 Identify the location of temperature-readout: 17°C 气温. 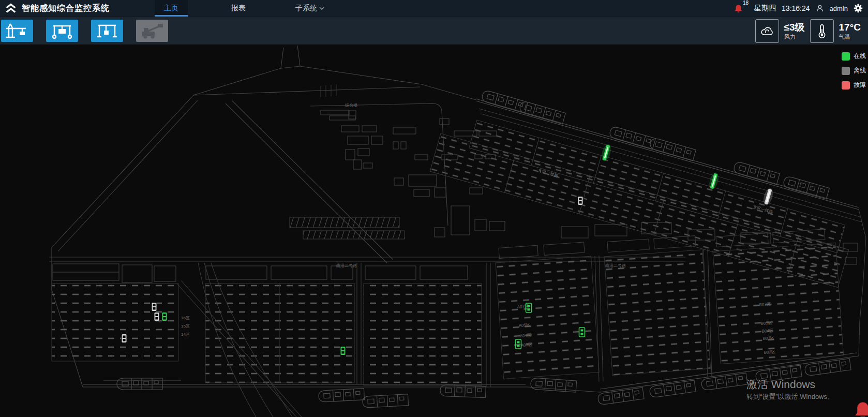
(850, 31).